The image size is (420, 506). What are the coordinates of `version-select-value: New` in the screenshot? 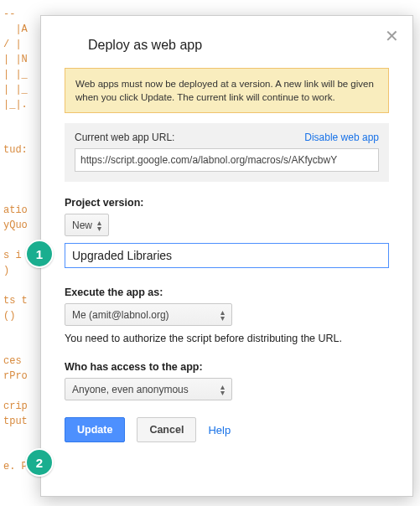 It's located at (82, 225).